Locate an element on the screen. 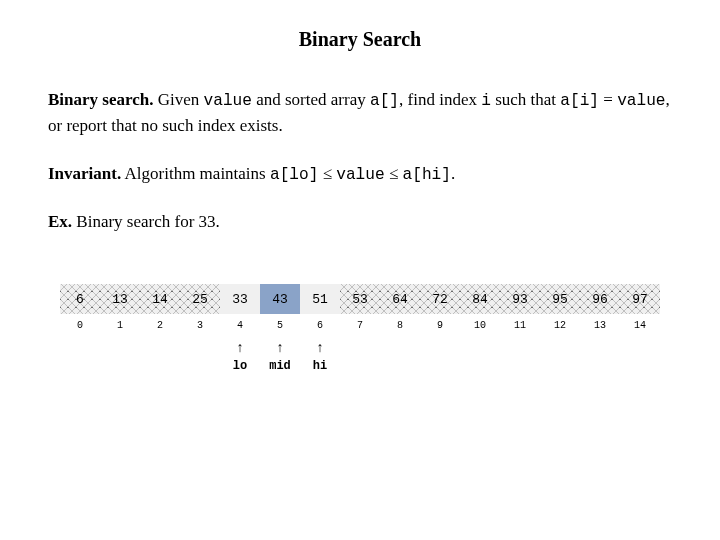 This screenshot has height=540, width=720. array-cell: 72 is located at coordinates (440, 299).